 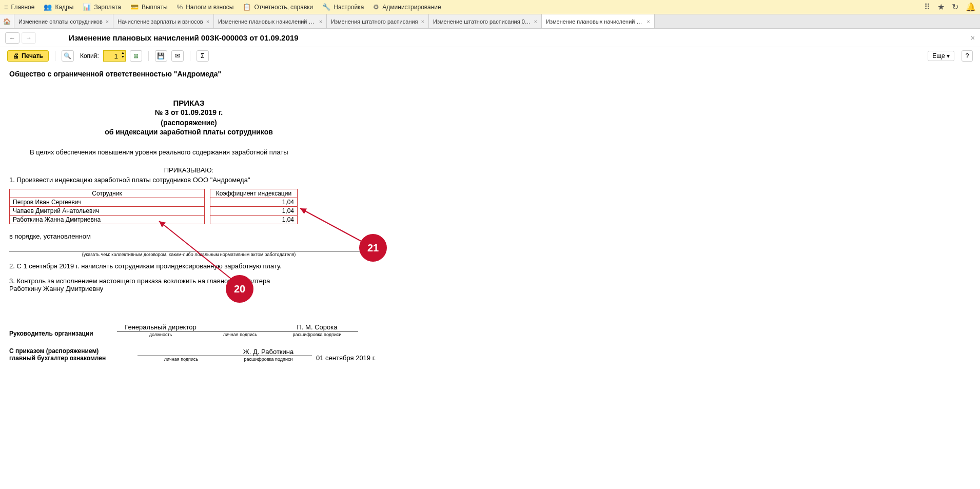 What do you see at coordinates (240, 327) in the screenshot?
I see `sig-sign-line` at bounding box center [240, 327].